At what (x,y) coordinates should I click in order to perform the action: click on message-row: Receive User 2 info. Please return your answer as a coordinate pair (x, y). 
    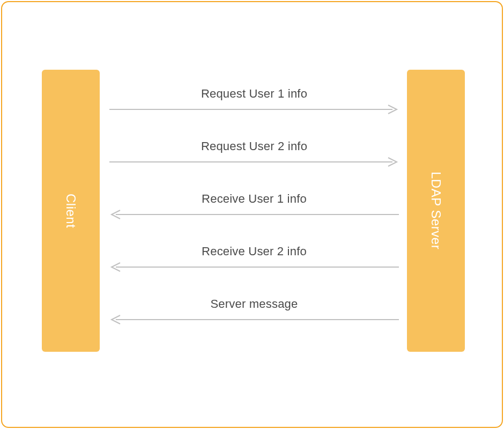
    Looking at the image, I should click on (254, 258).